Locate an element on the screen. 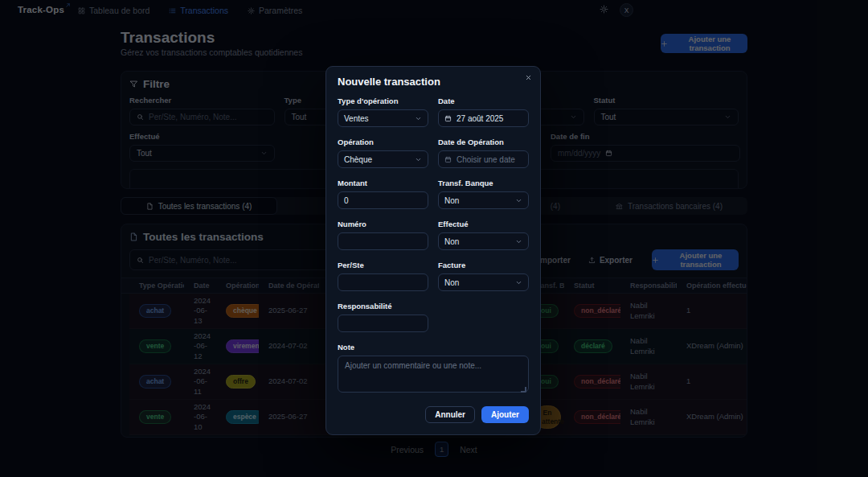 Image resolution: width=868 pixels, height=477 pixels. field-perste: Per/Ste is located at coordinates (383, 276).